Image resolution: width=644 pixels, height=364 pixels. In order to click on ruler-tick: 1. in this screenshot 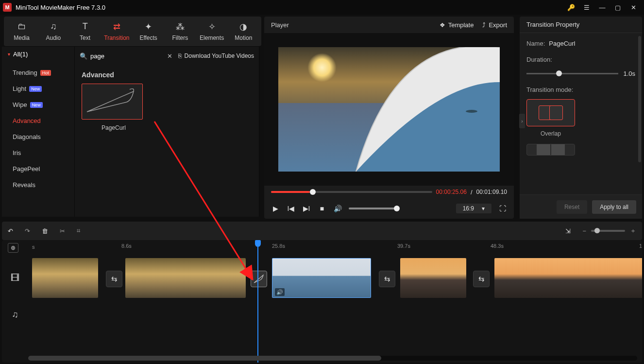, I will do `click(641, 246)`.